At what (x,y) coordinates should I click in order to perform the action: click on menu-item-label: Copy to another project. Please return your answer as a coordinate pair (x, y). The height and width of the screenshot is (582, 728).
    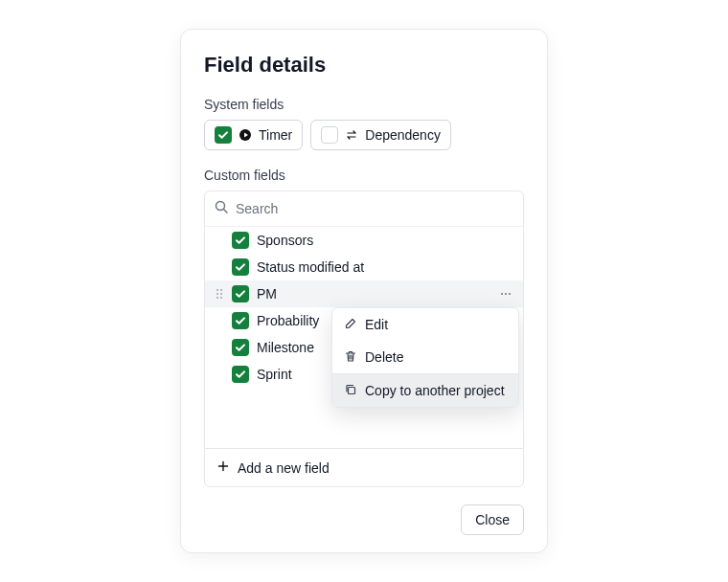
    Looking at the image, I should click on (435, 391).